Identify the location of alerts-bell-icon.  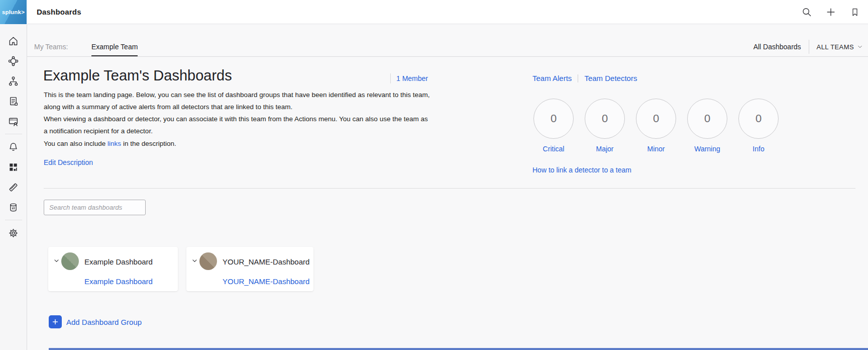
(13, 147).